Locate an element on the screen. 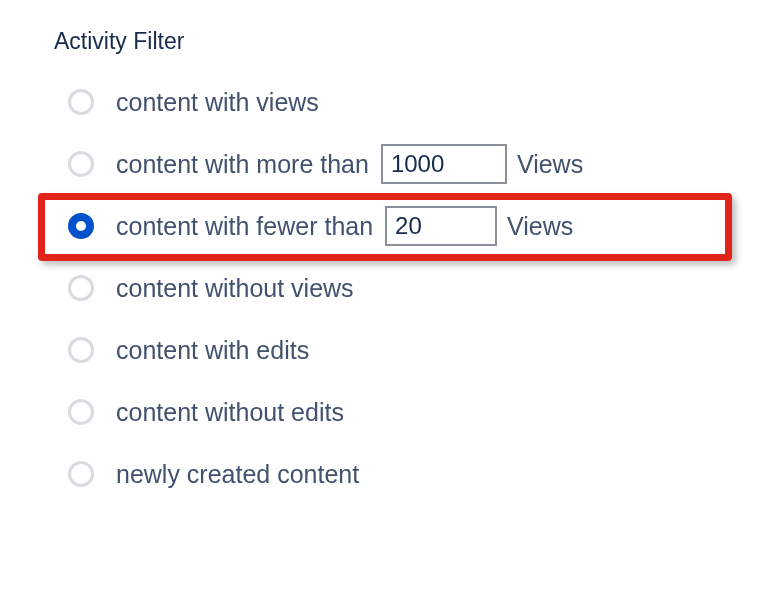  option-content-with-views: content with views is located at coordinates (409, 102).